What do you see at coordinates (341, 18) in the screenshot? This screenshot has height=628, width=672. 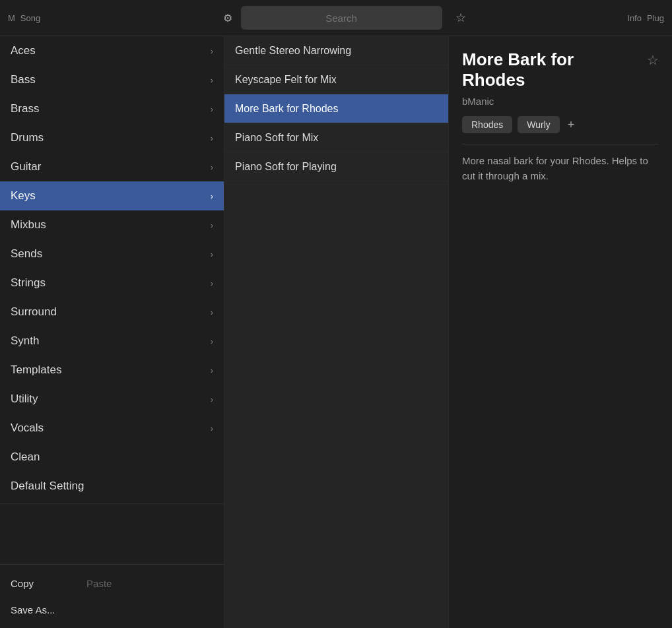 I see `search-bar-wrapper` at bounding box center [341, 18].